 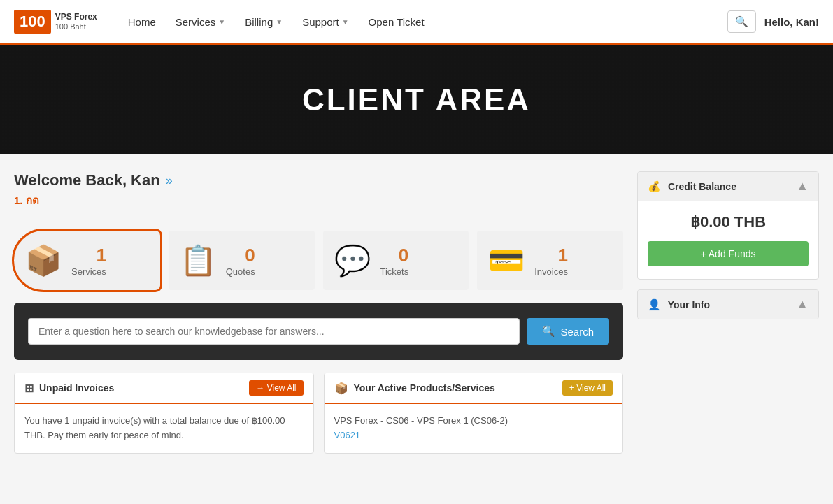 What do you see at coordinates (728, 305) in the screenshot?
I see `your-info-card: 👤 Your Info ▲` at bounding box center [728, 305].